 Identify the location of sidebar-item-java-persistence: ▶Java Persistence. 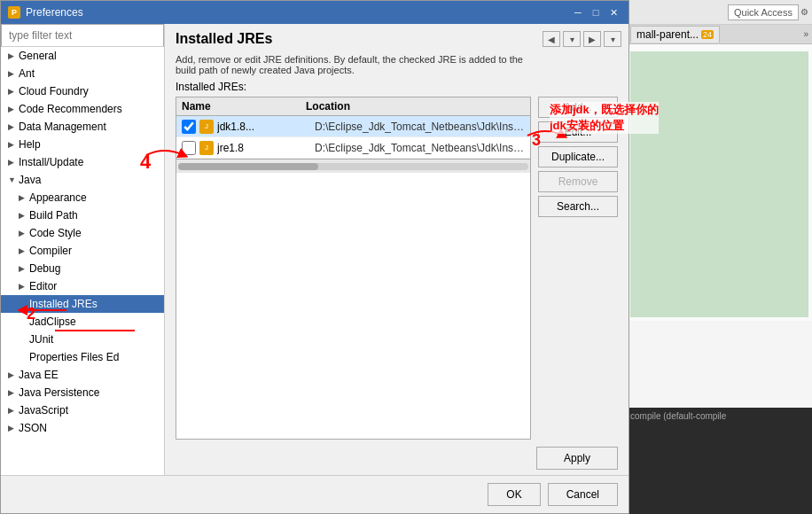
(82, 393).